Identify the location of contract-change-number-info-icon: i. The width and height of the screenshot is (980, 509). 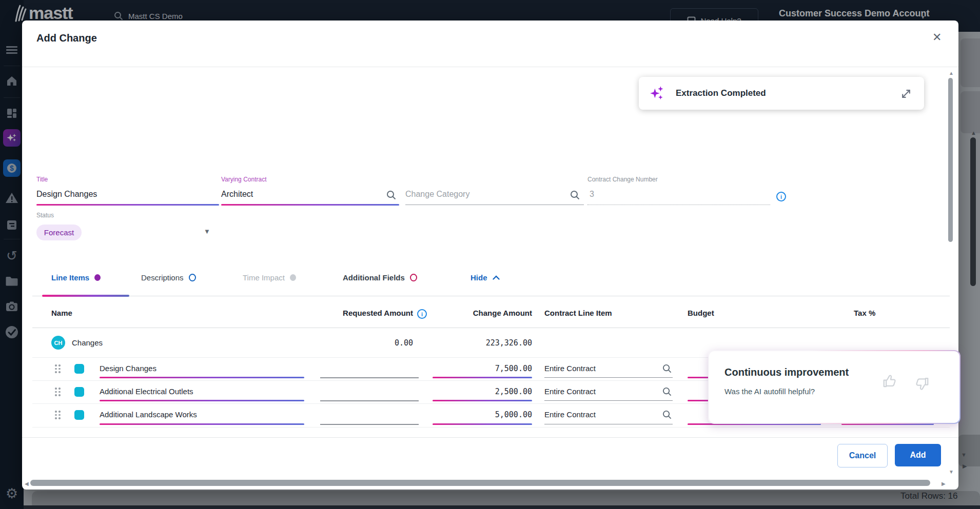
(781, 197).